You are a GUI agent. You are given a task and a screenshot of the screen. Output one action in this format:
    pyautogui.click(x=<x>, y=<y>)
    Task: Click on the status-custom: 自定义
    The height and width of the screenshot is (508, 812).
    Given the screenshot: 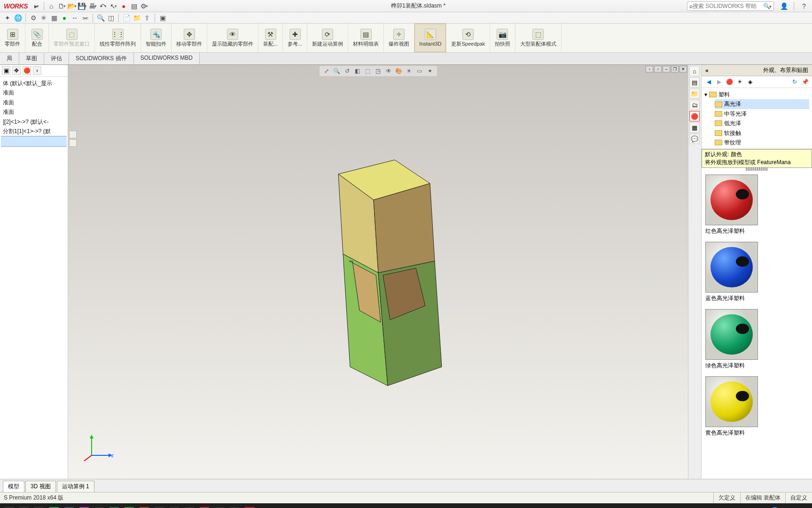 What is the action you would take?
    pyautogui.click(x=799, y=498)
    